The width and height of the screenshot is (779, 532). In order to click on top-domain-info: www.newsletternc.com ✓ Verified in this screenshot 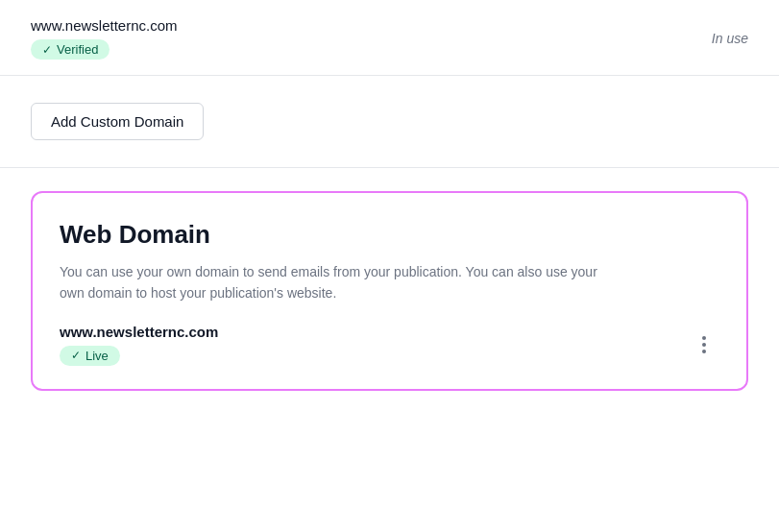, I will do `click(104, 38)`.